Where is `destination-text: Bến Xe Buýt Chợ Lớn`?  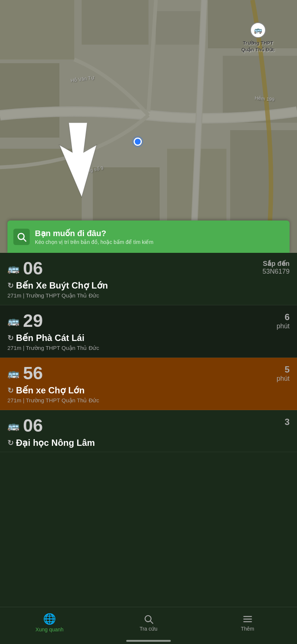
destination-text: Bến Xe Buýt Chợ Lớn is located at coordinates (62, 286).